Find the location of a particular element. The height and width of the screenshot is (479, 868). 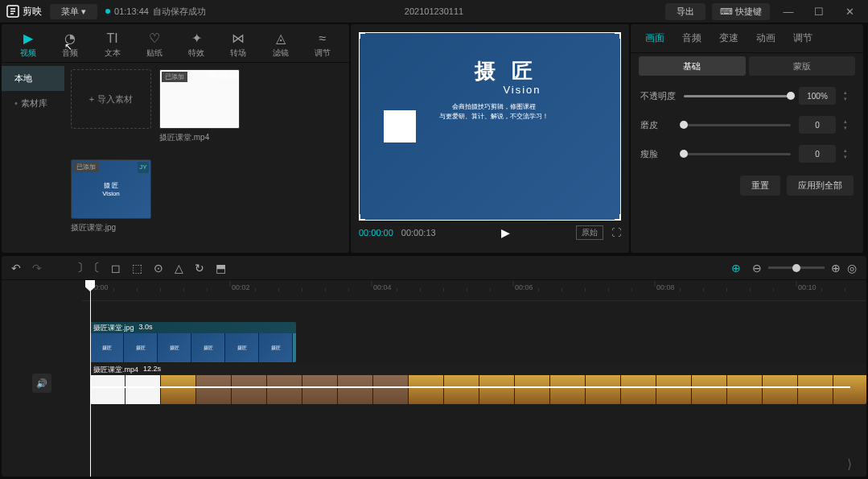

face-label: 瘦脸 is located at coordinates (658, 155).